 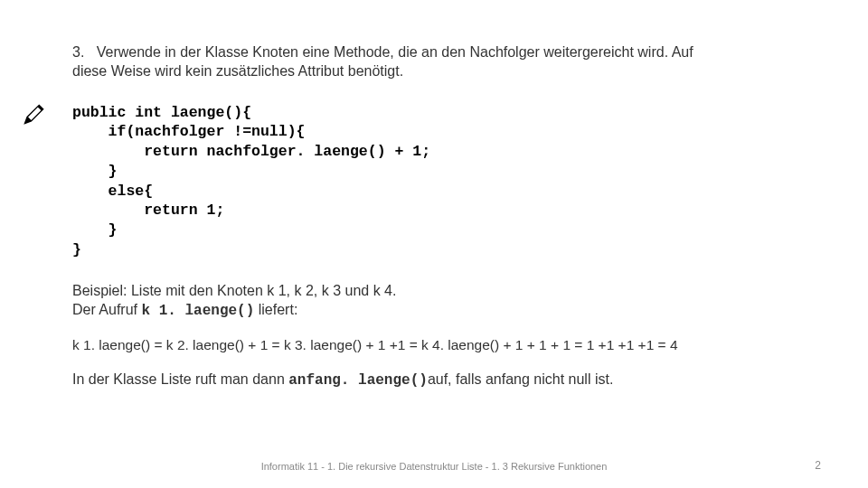 I want to click on note-a: In der Klasse Liste ruft man dann, so click(x=181, y=380).